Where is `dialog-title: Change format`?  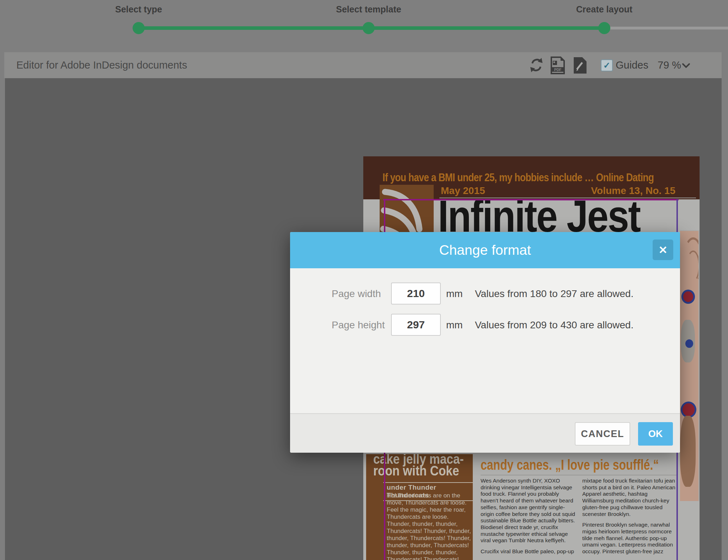 dialog-title: Change format is located at coordinates (485, 250).